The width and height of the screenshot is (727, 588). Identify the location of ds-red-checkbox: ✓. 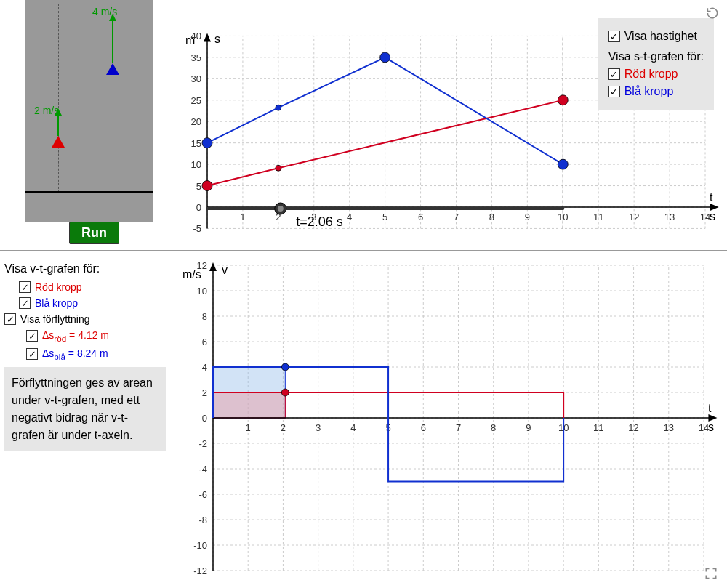
(32, 336).